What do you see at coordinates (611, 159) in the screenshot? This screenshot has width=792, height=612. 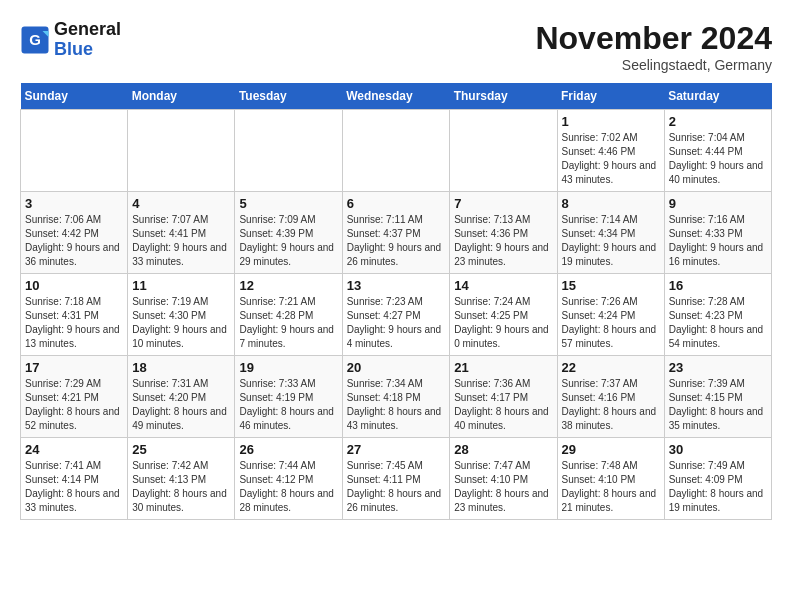 I see `day-info: Sunrise: 7:02 AMSunset: 4:46 PMDaylight:…` at bounding box center [611, 159].